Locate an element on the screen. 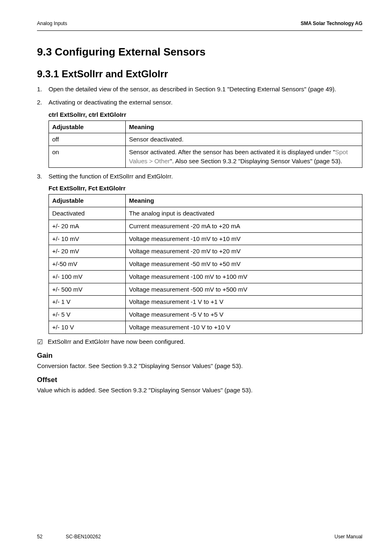  step-1: Open the detailed view of the sensor, as… is located at coordinates (200, 89).